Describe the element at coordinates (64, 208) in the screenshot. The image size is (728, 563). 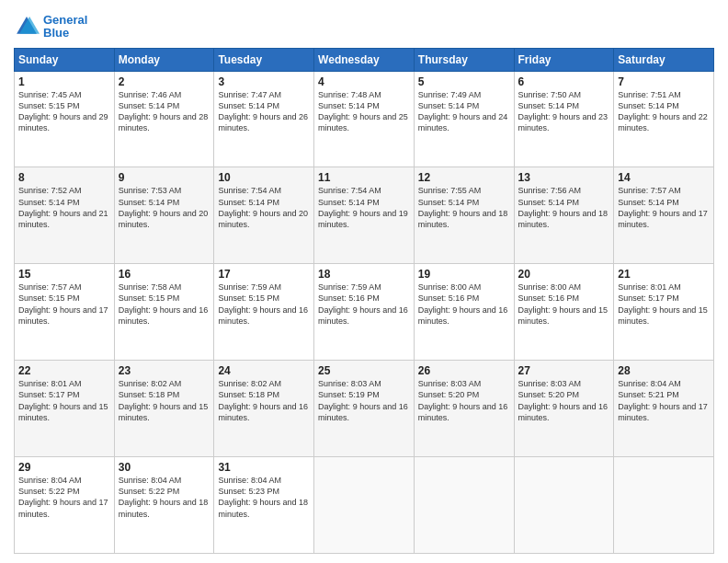
I see `cell-info: Sunrise: 7:52 AMSunset: 5:14 PMDaylight:…` at that location.